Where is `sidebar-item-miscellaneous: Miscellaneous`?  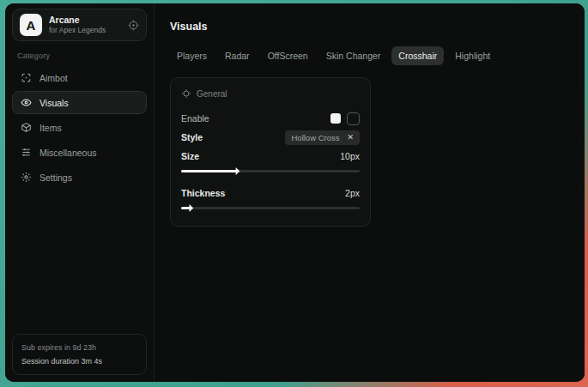 sidebar-item-miscellaneous: Miscellaneous is located at coordinates (79, 153).